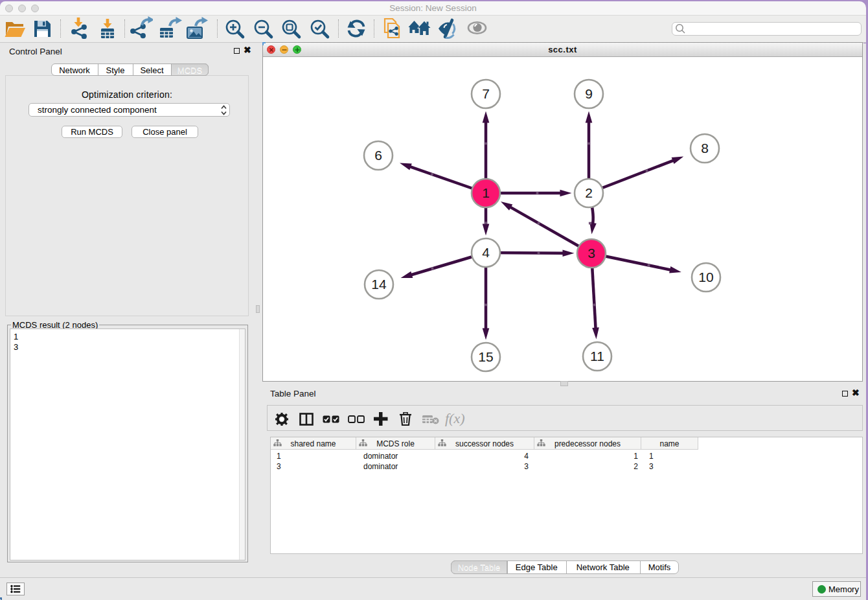 This screenshot has width=868, height=600. I want to click on svg-text: 7, so click(486, 93).